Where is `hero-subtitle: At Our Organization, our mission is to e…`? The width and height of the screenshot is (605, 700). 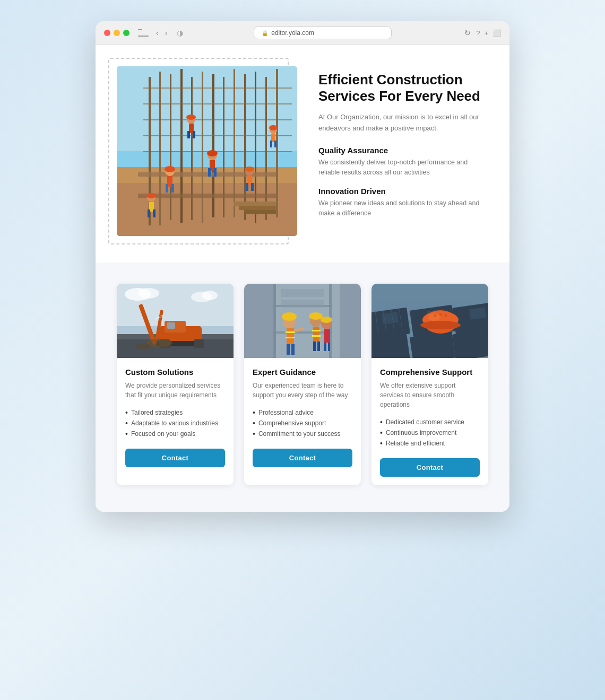 hero-subtitle: At Our Organization, our mission is to e… is located at coordinates (403, 123).